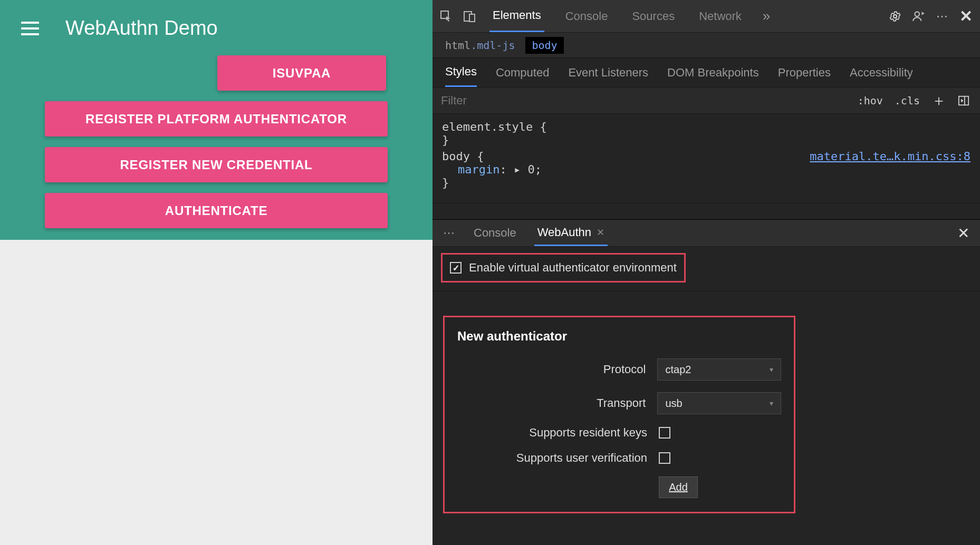  What do you see at coordinates (141, 28) in the screenshot?
I see `app-title: WebAuthn Demo` at bounding box center [141, 28].